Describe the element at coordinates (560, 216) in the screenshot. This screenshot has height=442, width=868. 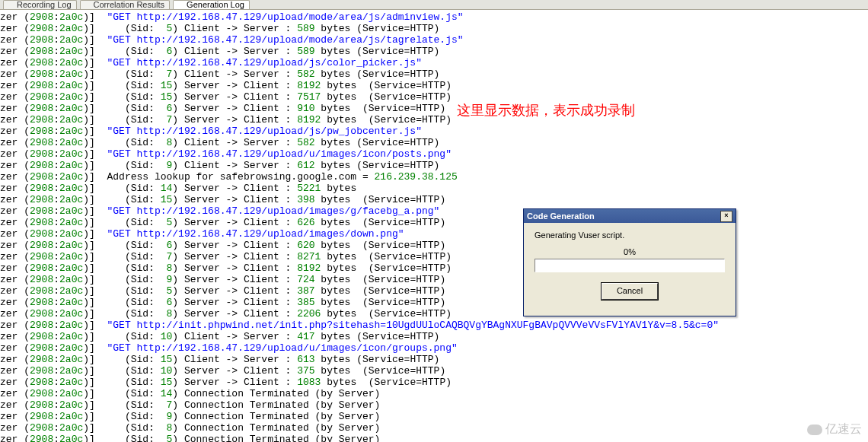
I see `dialog-title-text: Code Generation` at that location.